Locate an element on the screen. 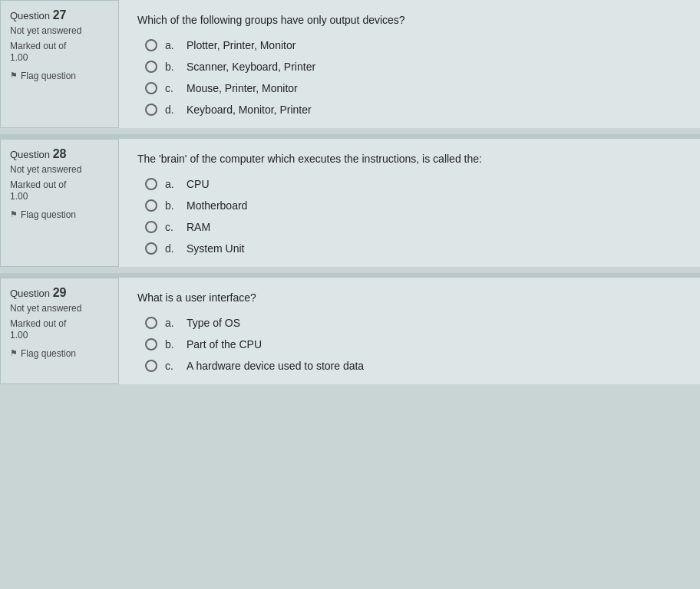 The image size is (700, 589). option-28-c: c. RAM is located at coordinates (413, 227).